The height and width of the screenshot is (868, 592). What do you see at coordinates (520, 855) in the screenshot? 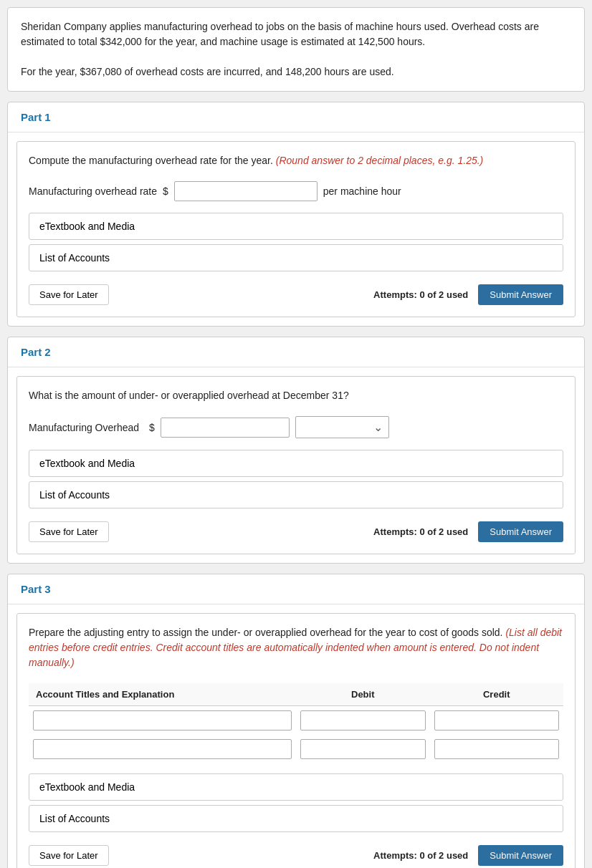
I see `part3-submit-button: Submit Answer` at bounding box center [520, 855].